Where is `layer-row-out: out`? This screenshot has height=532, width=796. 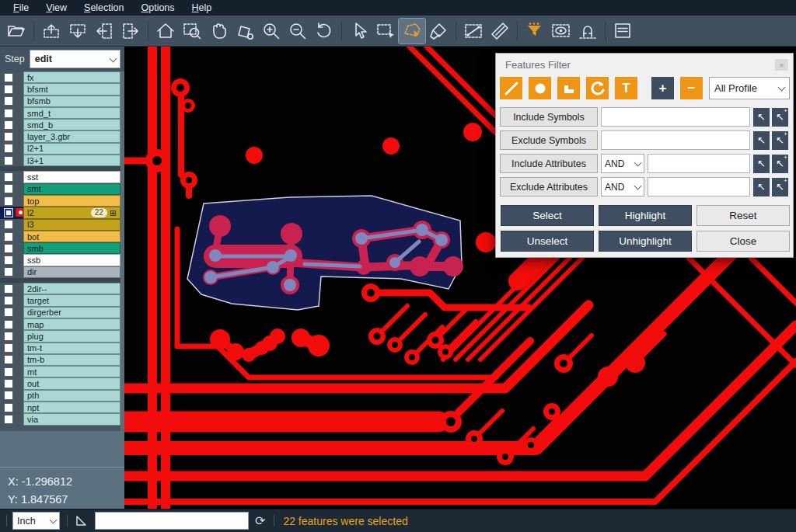 layer-row-out: out is located at coordinates (61, 384).